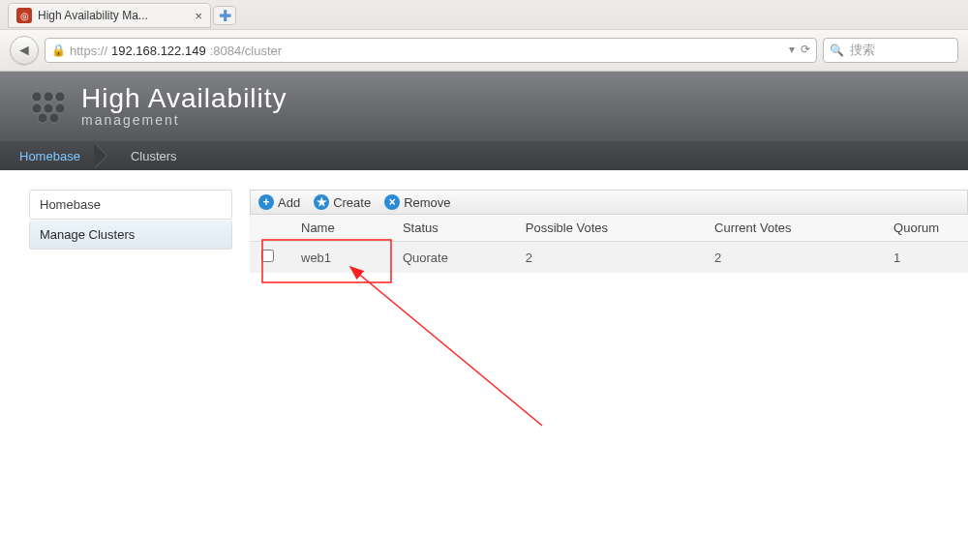 The image size is (968, 560). I want to click on toolbar: + Add ★ Create × Remove, so click(609, 202).